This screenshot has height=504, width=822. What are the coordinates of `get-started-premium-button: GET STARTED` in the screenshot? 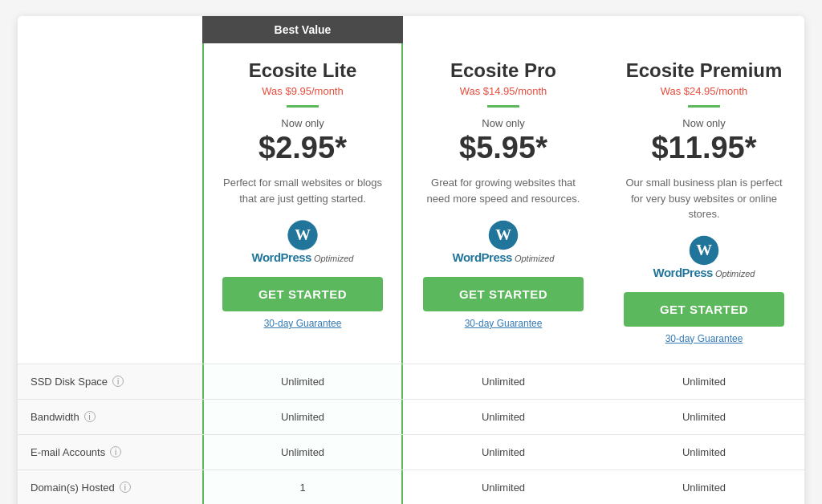 It's located at (704, 310).